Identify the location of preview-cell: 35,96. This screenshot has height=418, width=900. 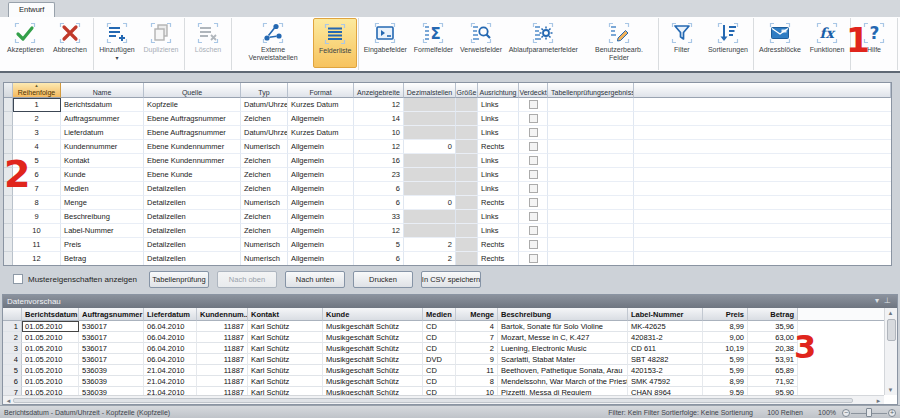
(773, 326).